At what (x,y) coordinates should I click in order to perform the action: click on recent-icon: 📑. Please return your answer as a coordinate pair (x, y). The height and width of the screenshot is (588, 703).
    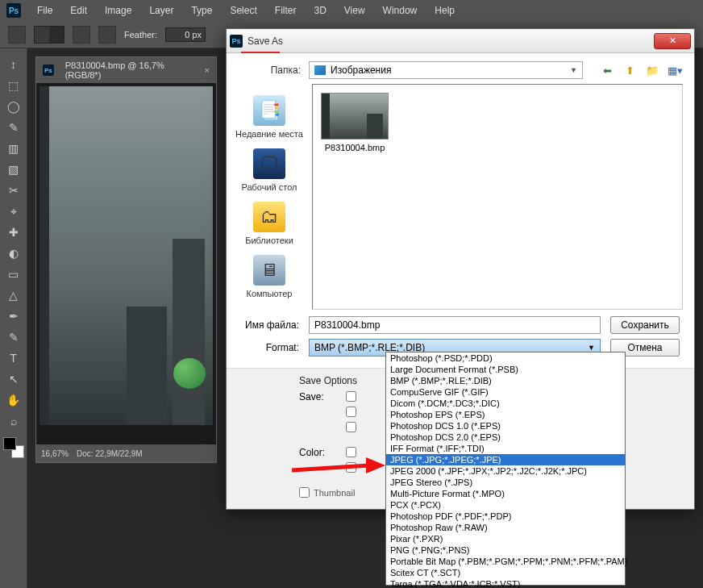
    Looking at the image, I should click on (269, 111).